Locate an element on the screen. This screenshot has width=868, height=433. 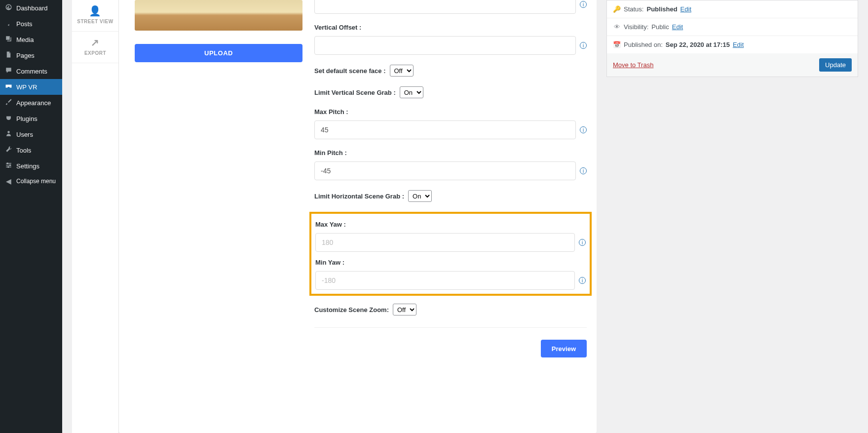
field-customize-zoom: Customize Scene Zoom: Off is located at coordinates (451, 310).